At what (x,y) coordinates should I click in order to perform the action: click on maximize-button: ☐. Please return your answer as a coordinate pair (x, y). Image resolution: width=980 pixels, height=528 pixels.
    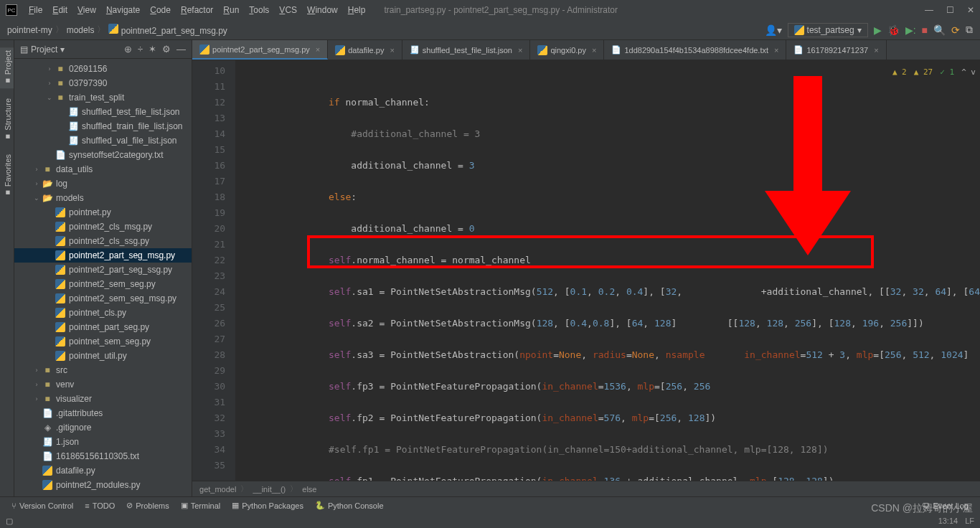
    Looking at the image, I should click on (950, 10).